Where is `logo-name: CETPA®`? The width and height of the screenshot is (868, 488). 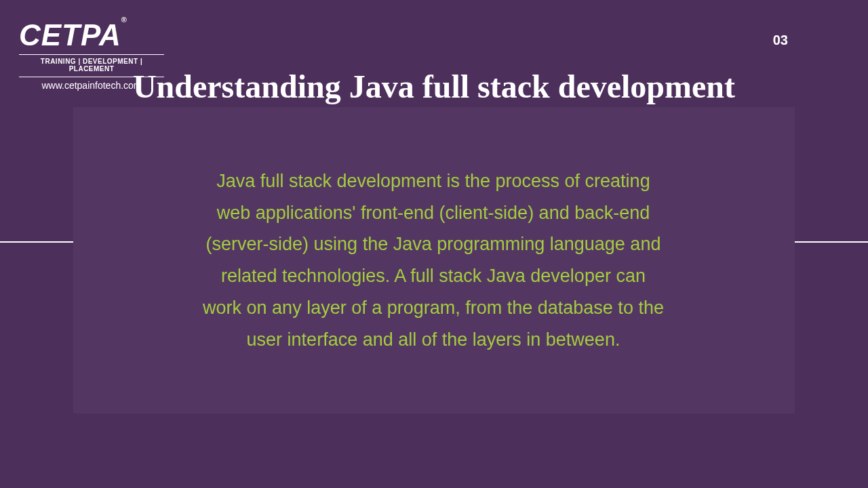
logo-name: CETPA® is located at coordinates (92, 35).